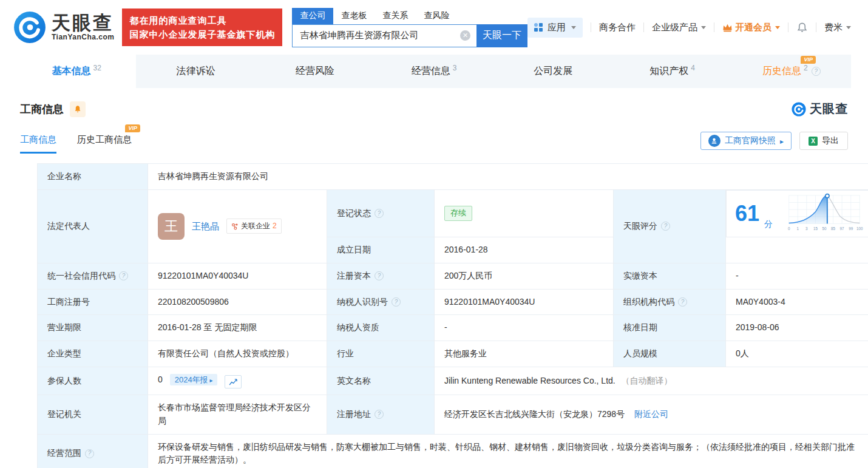  I want to click on tab-operation-risk: 经营风险, so click(315, 72).